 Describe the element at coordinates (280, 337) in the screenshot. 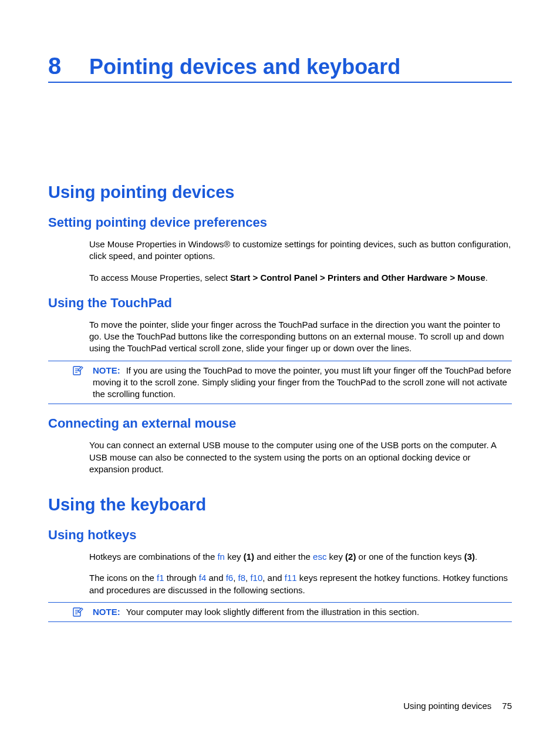

I see `body-text: To move the pointer, slide your finger a…` at that location.